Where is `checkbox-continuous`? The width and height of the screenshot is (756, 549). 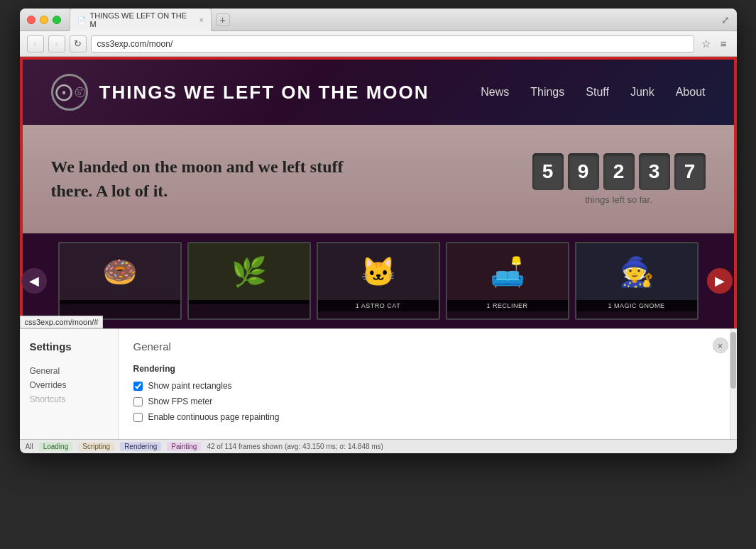
checkbox-continuous is located at coordinates (138, 417).